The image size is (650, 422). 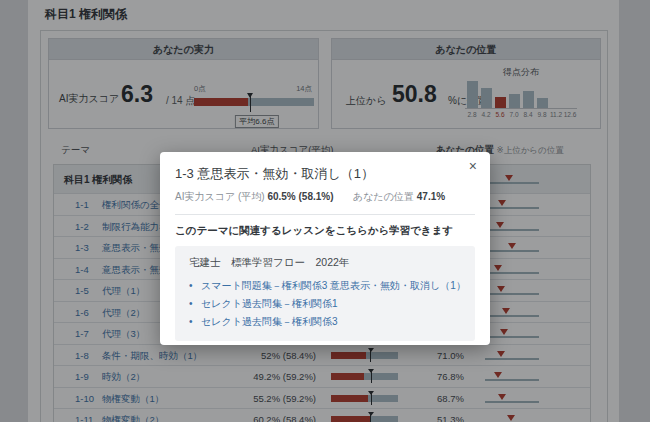 I want to click on modal-divider, so click(x=325, y=214).